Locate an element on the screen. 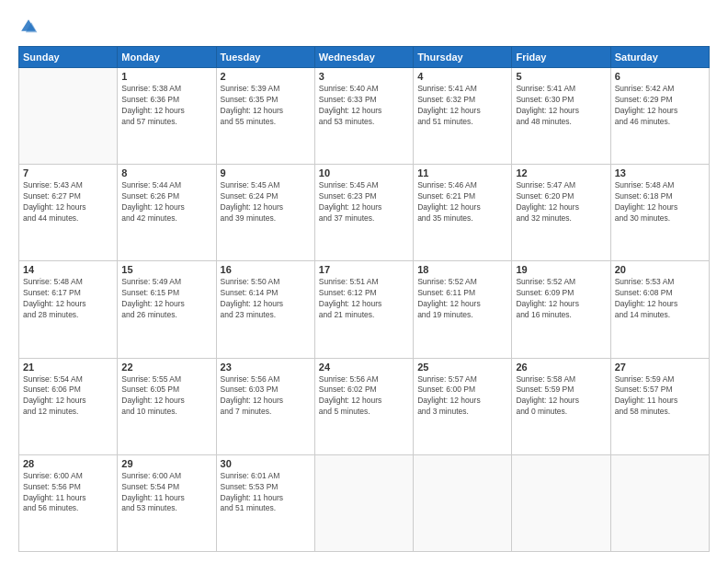 Image resolution: width=728 pixels, height=563 pixels. day-number: 21 is located at coordinates (68, 367).